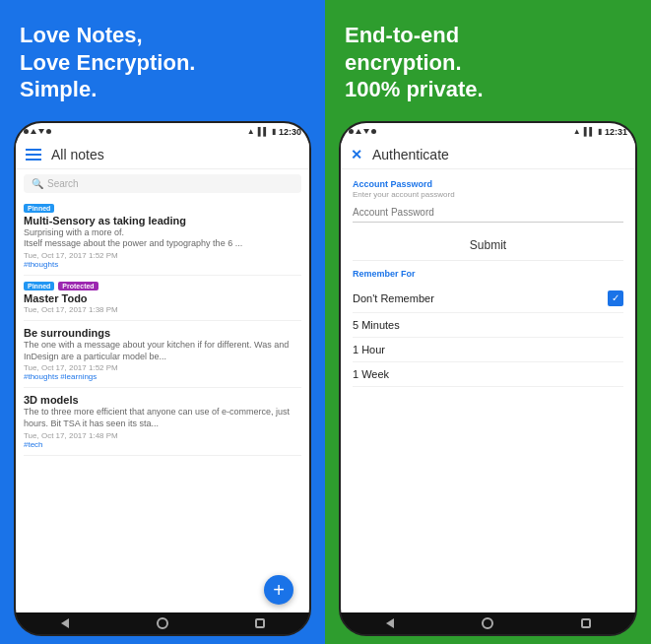  I want to click on note-tags: #thoughts #learnings, so click(163, 376).